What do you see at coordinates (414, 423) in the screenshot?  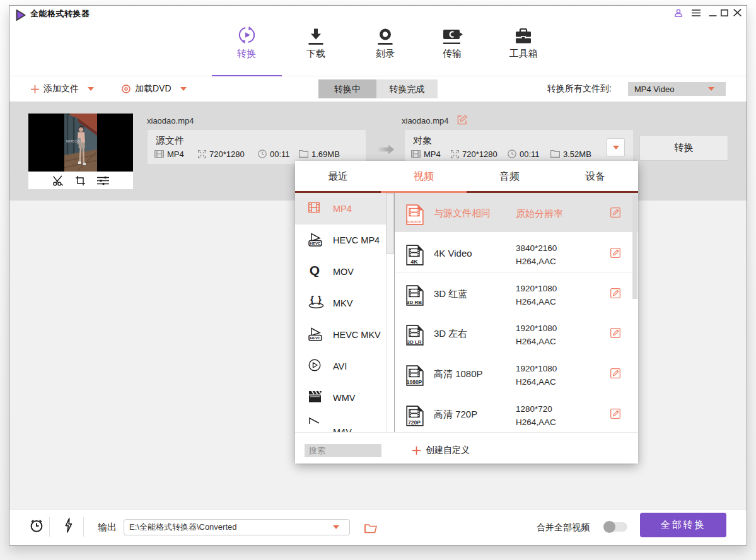 I see `svg-text: 720P` at bounding box center [414, 423].